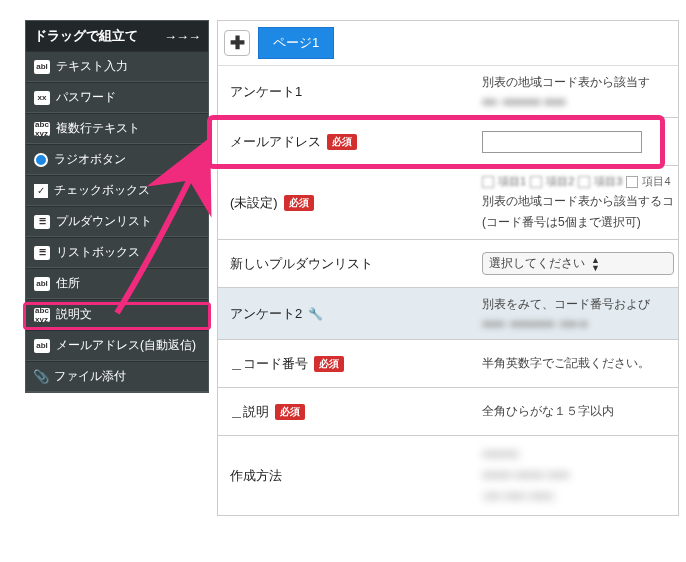 This screenshot has height=562, width=686. I want to click on email-input, so click(562, 142).